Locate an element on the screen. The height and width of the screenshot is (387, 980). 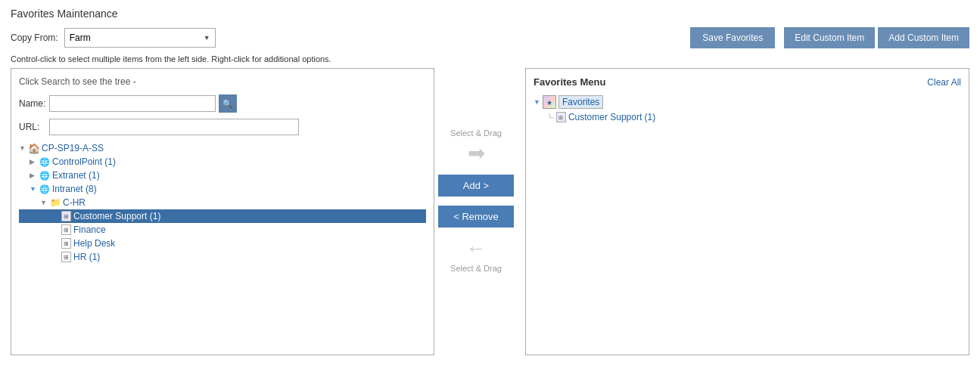
select-drag-right-label: Select & Drag is located at coordinates (476, 133).